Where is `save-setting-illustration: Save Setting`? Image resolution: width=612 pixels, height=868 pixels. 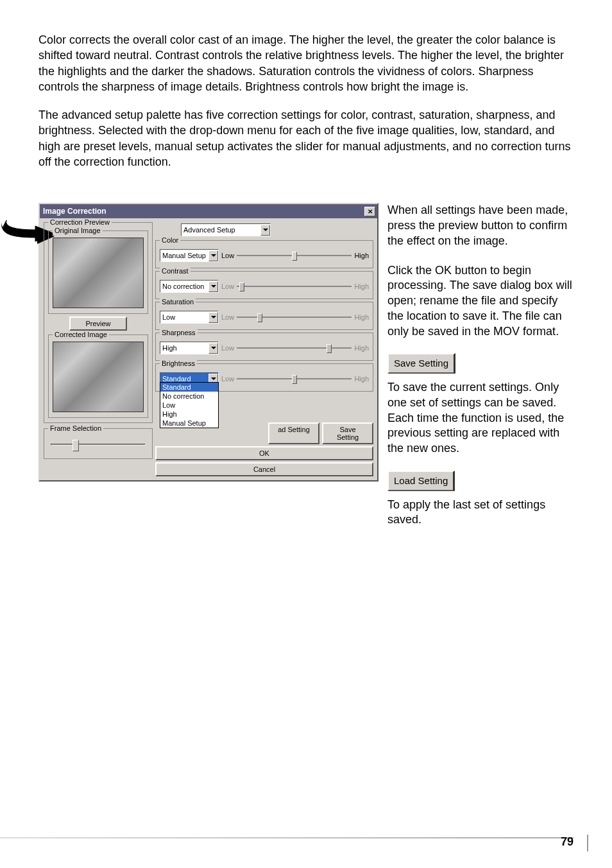 save-setting-illustration: Save Setting is located at coordinates (421, 363).